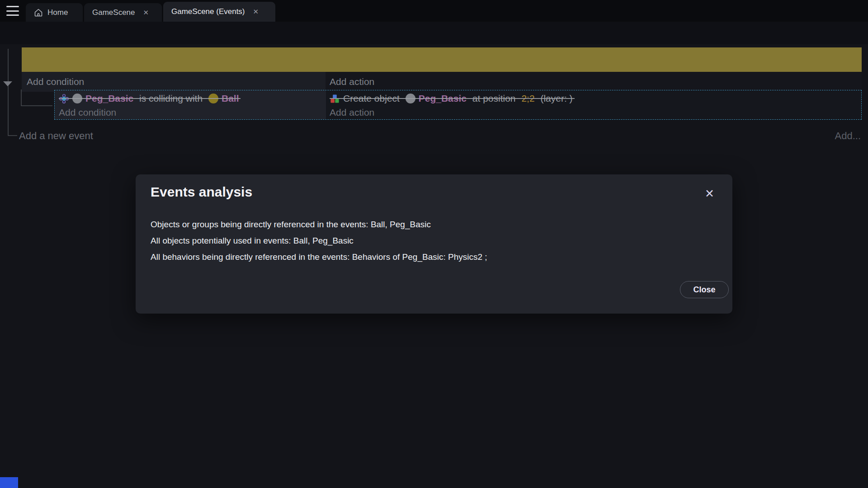 Image resolution: width=868 pixels, height=488 pixels. I want to click on analysis-line: All behaviors being directly referenced …, so click(319, 257).